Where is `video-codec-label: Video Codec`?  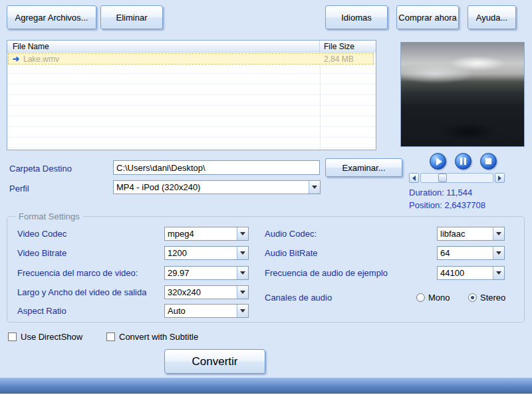 video-codec-label: Video Codec is located at coordinates (42, 234).